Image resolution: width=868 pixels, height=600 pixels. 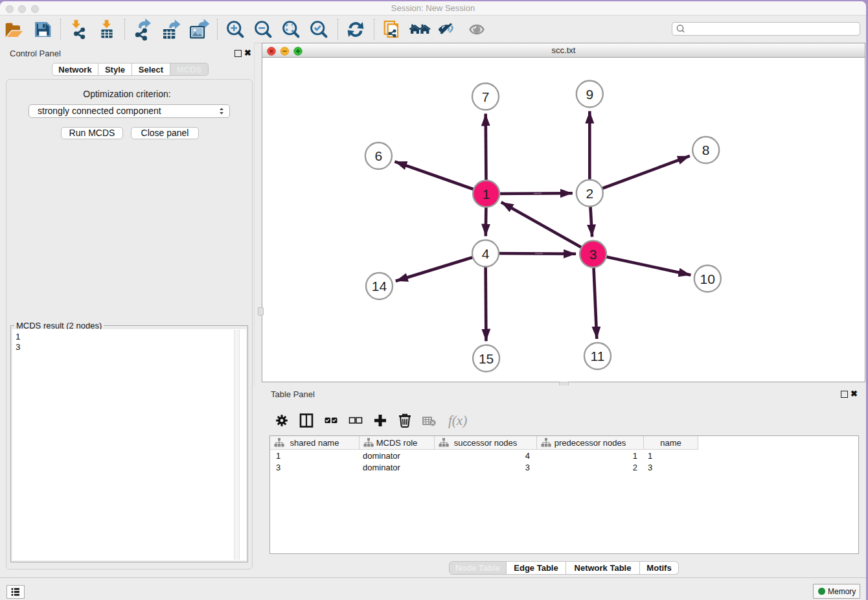 I want to click on svg-text: 8, so click(x=706, y=150).